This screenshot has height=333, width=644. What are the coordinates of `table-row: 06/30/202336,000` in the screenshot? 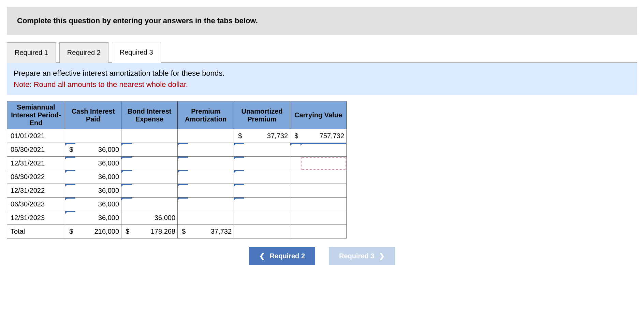 It's located at (177, 204).